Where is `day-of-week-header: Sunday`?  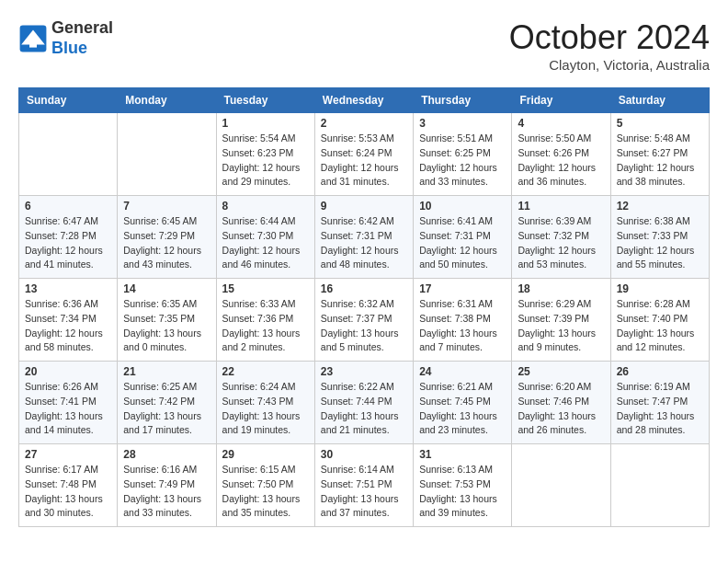 day-of-week-header: Sunday is located at coordinates (68, 101).